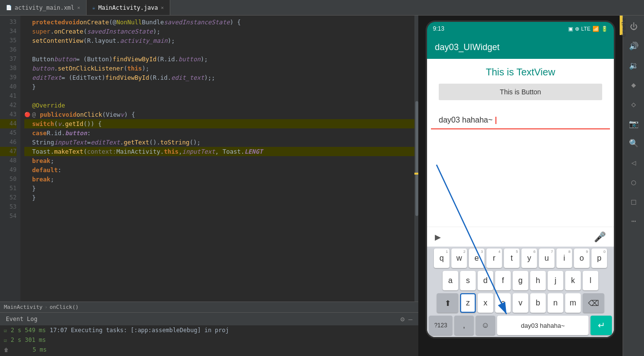 This screenshot has height=356, width=644. What do you see at coordinates (219, 115) in the screenshot?
I see `code-line-43: 🔴 @ public void onClick(View v) {` at bounding box center [219, 115].